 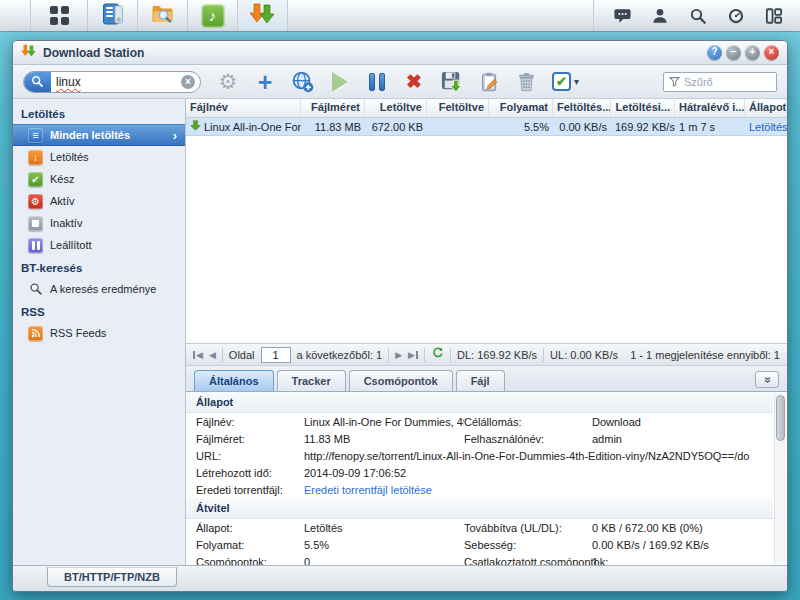 What do you see at coordinates (36, 224) in the screenshot?
I see `stop-icon` at bounding box center [36, 224].